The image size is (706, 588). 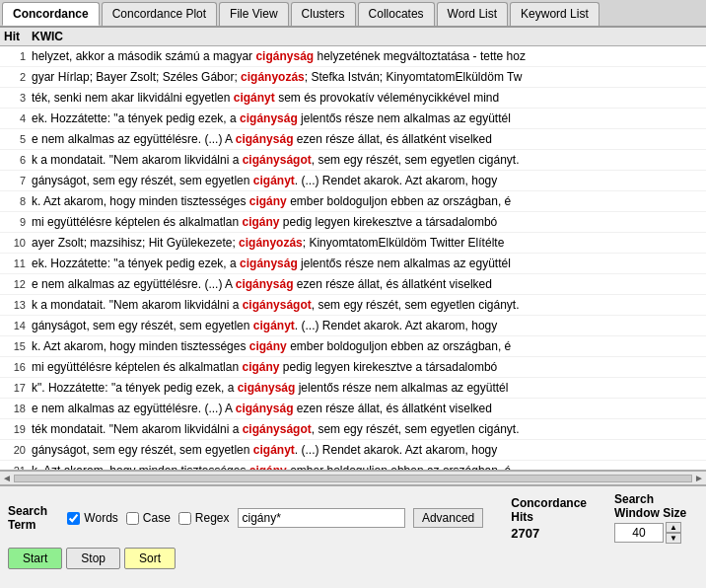 What do you see at coordinates (648, 533) in the screenshot?
I see `window-input-wrap: ▲ ▼` at bounding box center [648, 533].